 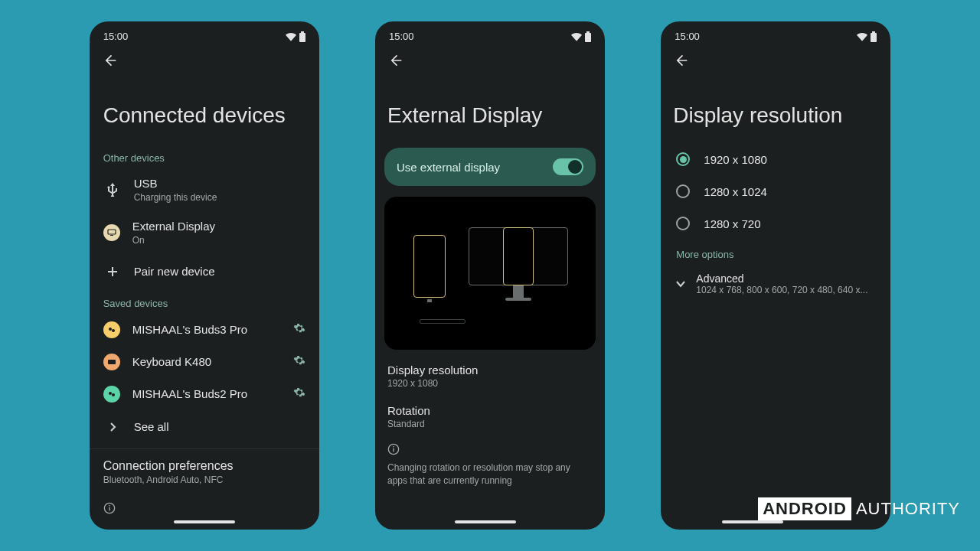 What do you see at coordinates (776, 159) in the screenshot?
I see `resolution-option-1920x1080: 1920 x 1080` at bounding box center [776, 159].